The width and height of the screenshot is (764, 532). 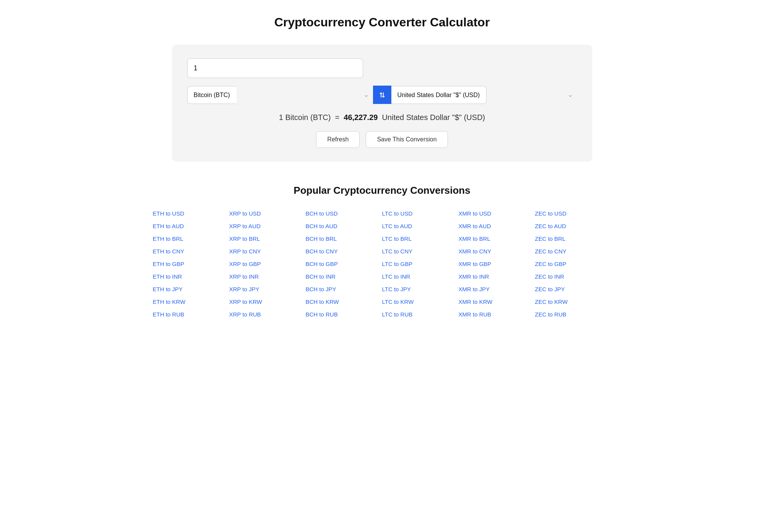 What do you see at coordinates (382, 103) in the screenshot?
I see `converter-card: Bitcoin (BTC) ⌵ ⇄ United States Dollar "…` at bounding box center [382, 103].